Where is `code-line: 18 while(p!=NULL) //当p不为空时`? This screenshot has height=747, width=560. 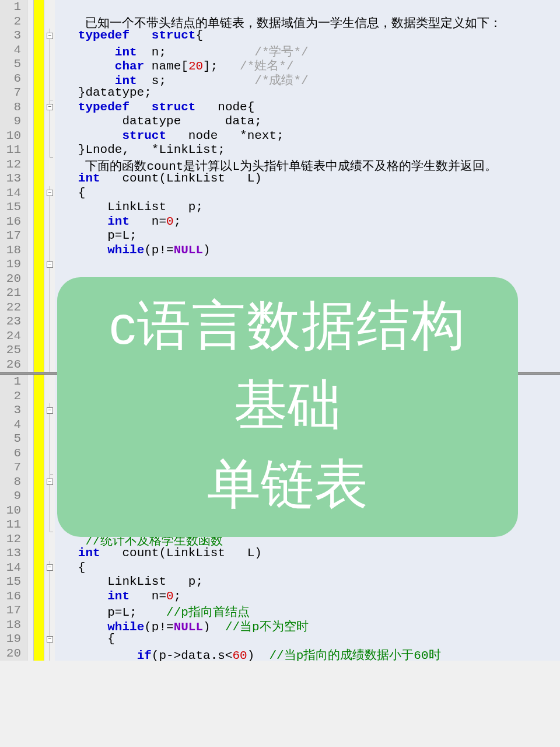
code-line: 18 while(p!=NULL) //当p不为空时 is located at coordinates (280, 626).